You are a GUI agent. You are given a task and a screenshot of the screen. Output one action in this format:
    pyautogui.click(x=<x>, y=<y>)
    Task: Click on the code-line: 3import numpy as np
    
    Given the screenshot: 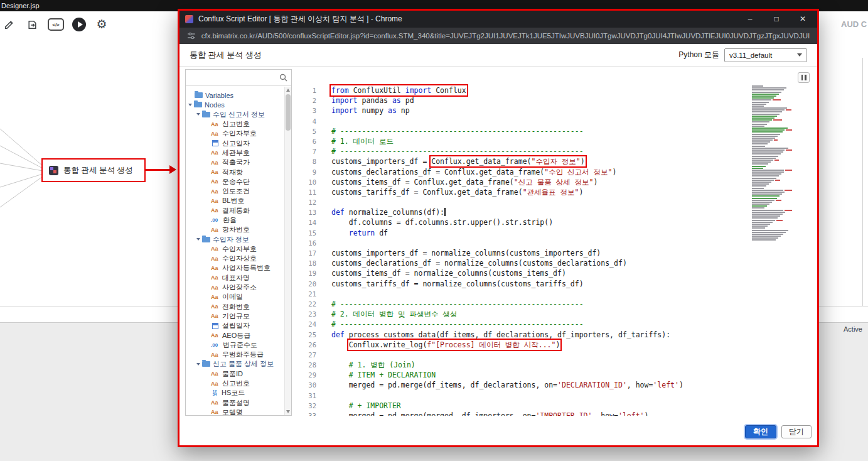 What is the action you would take?
    pyautogui.click(x=557, y=111)
    